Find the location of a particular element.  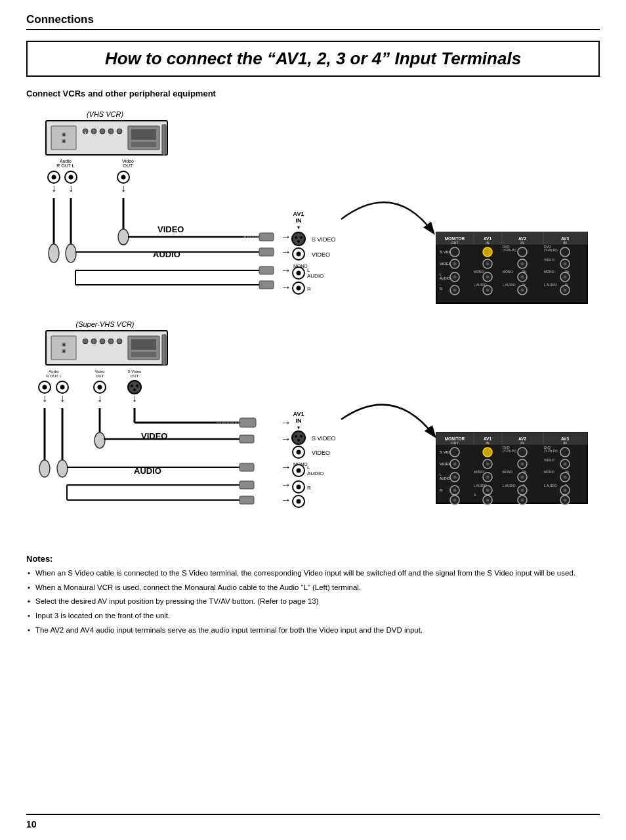

page-footer: 10 is located at coordinates (313, 822).